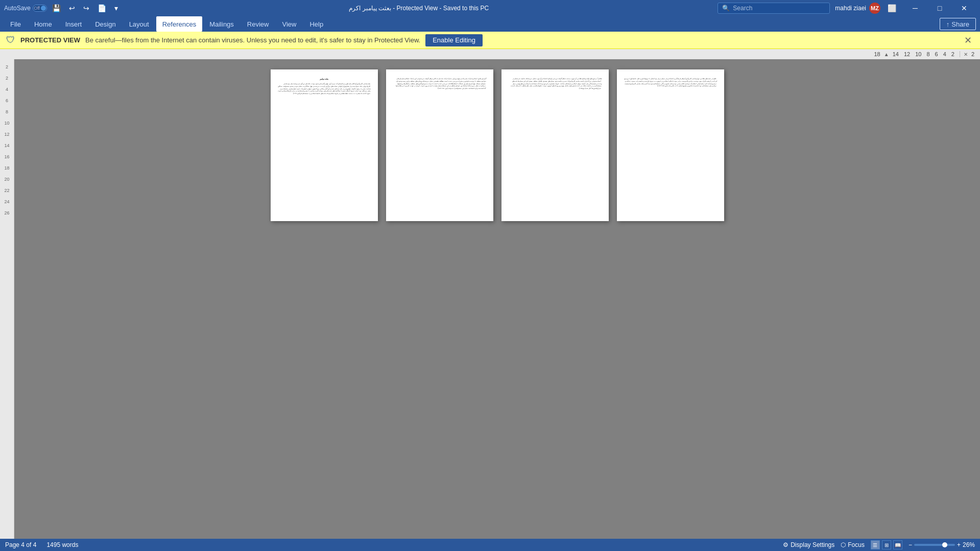 This screenshot has width=980, height=551. I want to click on page-4: علاوه بر جنبه‌هاي نظامي، دوران پيامبر اک…, so click(671, 145).